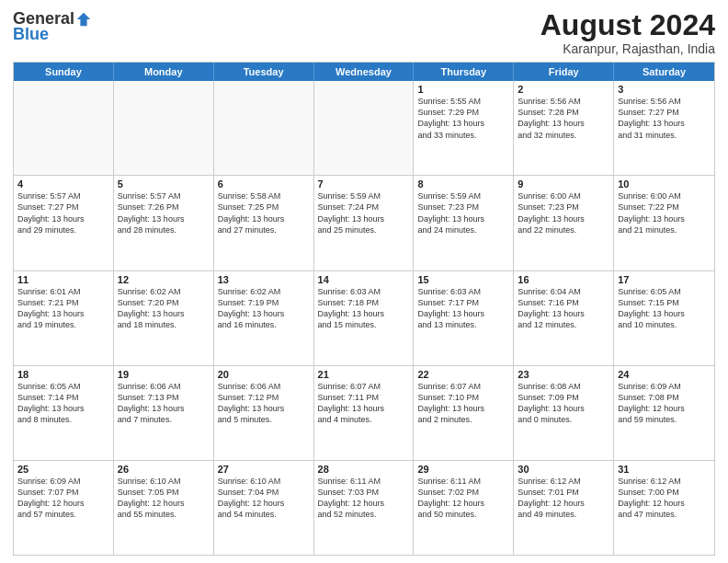 This screenshot has width=728, height=563. Describe the element at coordinates (164, 469) in the screenshot. I see `day-number: 26` at that location.